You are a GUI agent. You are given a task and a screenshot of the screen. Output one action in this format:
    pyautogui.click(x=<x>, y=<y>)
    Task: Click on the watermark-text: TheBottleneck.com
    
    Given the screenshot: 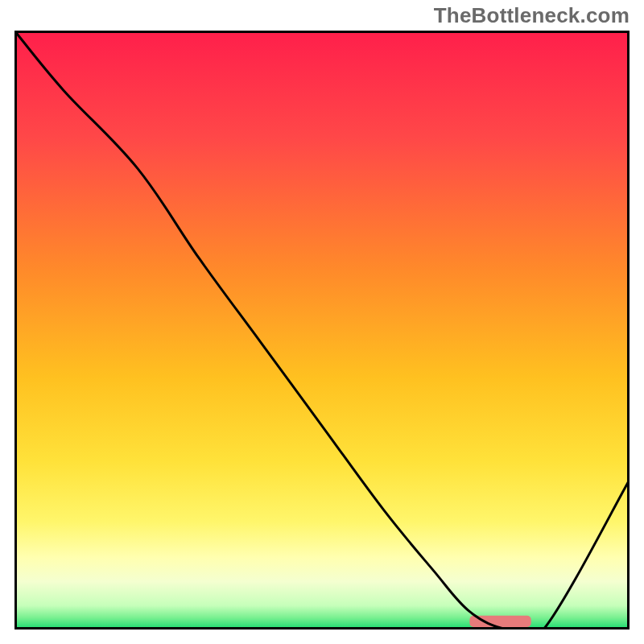 What is the action you would take?
    pyautogui.click(x=531, y=16)
    